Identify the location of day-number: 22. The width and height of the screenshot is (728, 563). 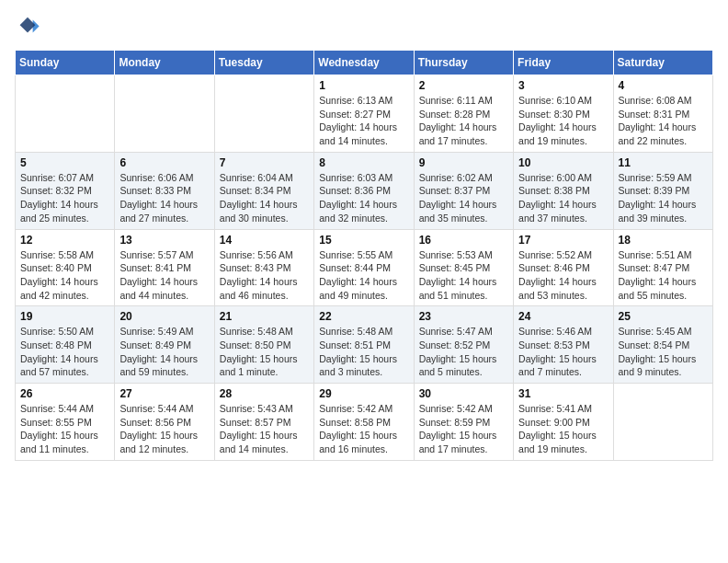
(364, 316).